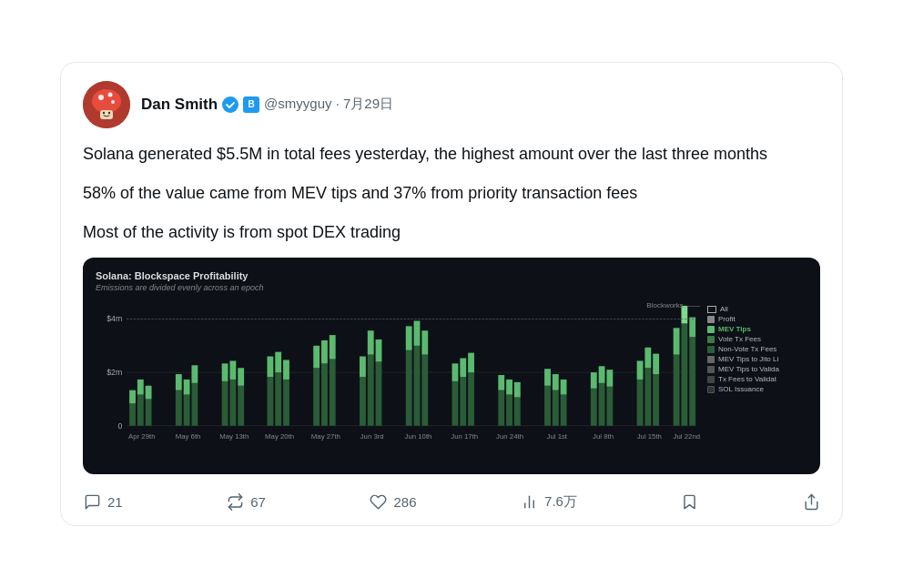  What do you see at coordinates (757, 383) in the screenshot?
I see `chart-legend: All Profit MEV Tips Vote Tx Fees Non-Vot…` at bounding box center [757, 383].